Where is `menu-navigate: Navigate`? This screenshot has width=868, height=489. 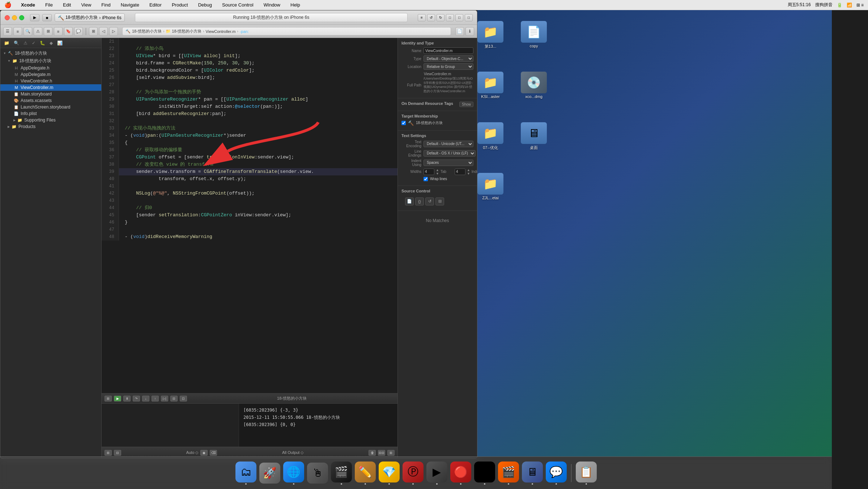
menu-navigate: Navigate is located at coordinates (130, 5).